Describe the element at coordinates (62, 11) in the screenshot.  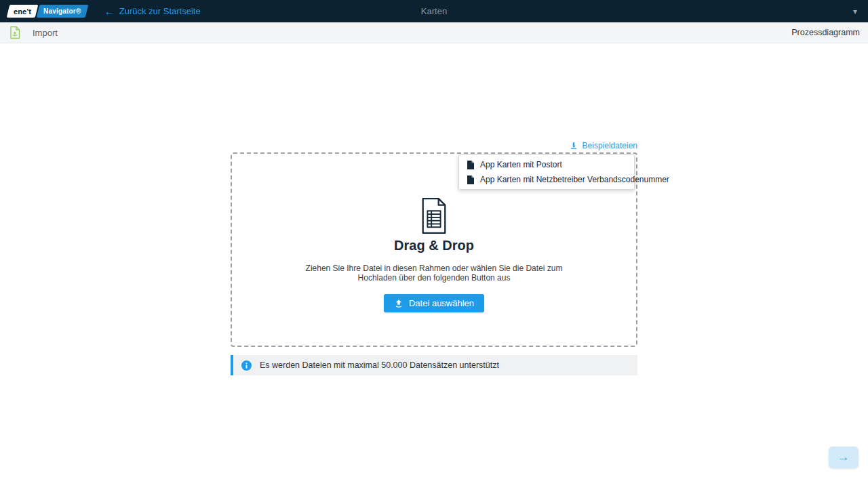
I see `logo-navigator-segment: Navigator®` at that location.